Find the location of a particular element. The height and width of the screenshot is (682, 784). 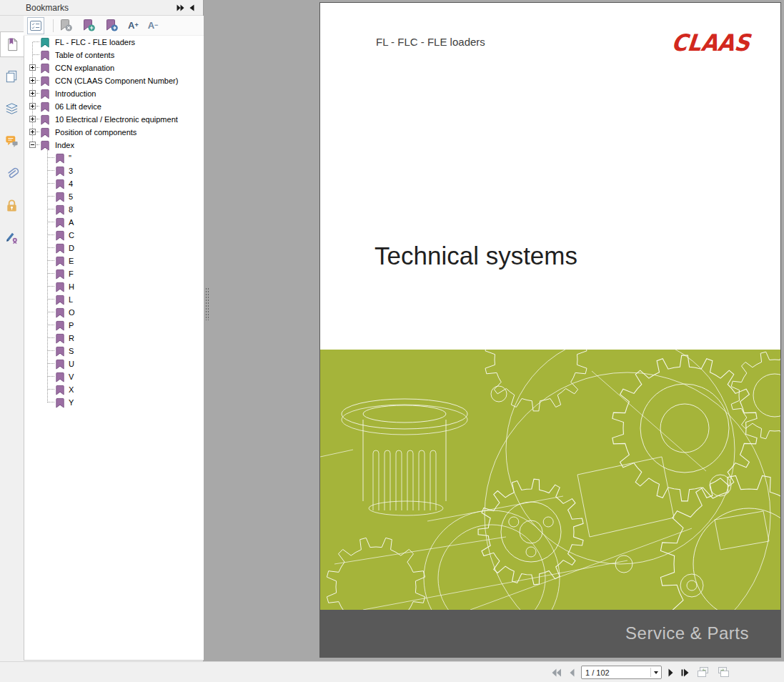

bookmark-item: Introduction is located at coordinates (114, 94).